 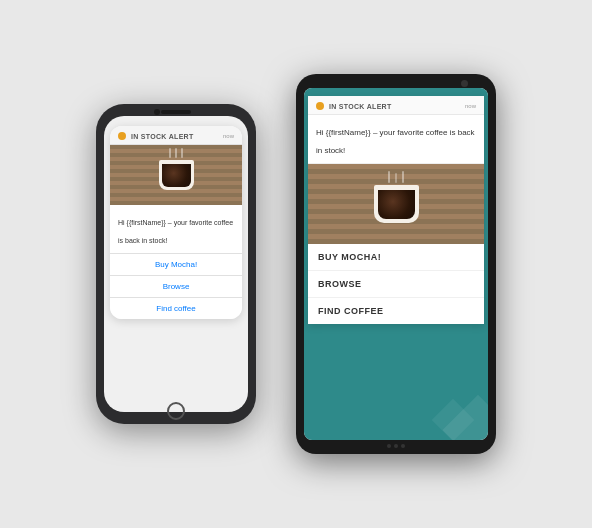 What do you see at coordinates (176, 175) in the screenshot?
I see `coffee-visual` at bounding box center [176, 175].